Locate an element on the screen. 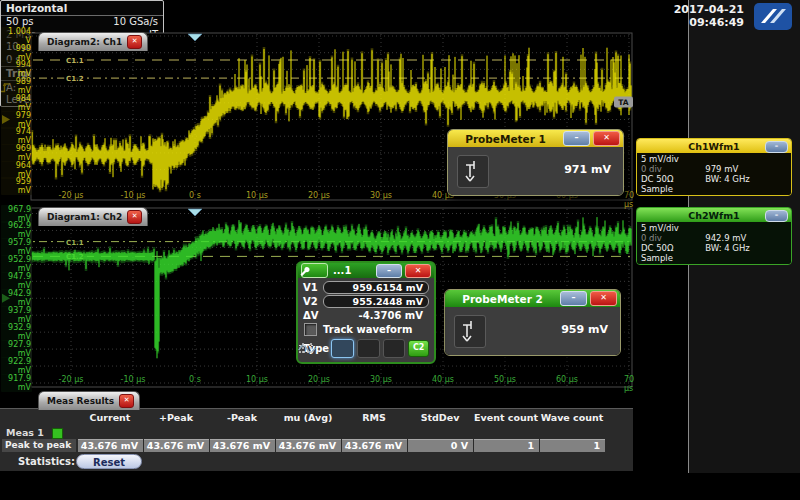  meas-header-cell: Current is located at coordinates (110, 418).